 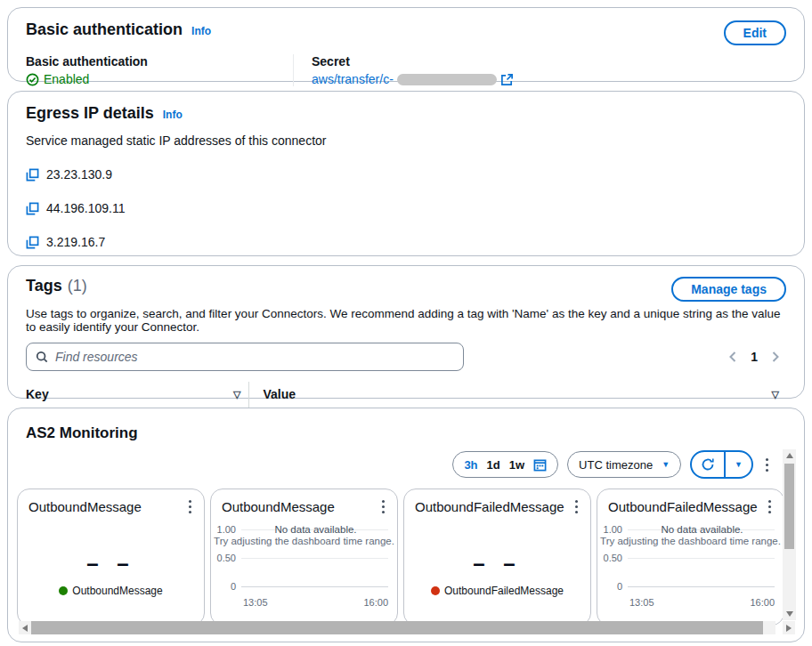 What do you see at coordinates (406, 208) in the screenshot?
I see `egress-ip-row: 44.196.109.11` at bounding box center [406, 208].